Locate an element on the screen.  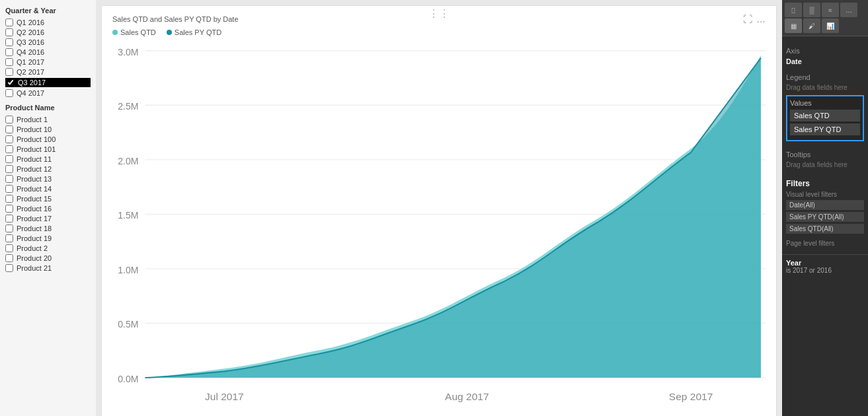
right-panel-body: Axis Date Legend Drag data fields here V… is located at coordinates (825, 145).